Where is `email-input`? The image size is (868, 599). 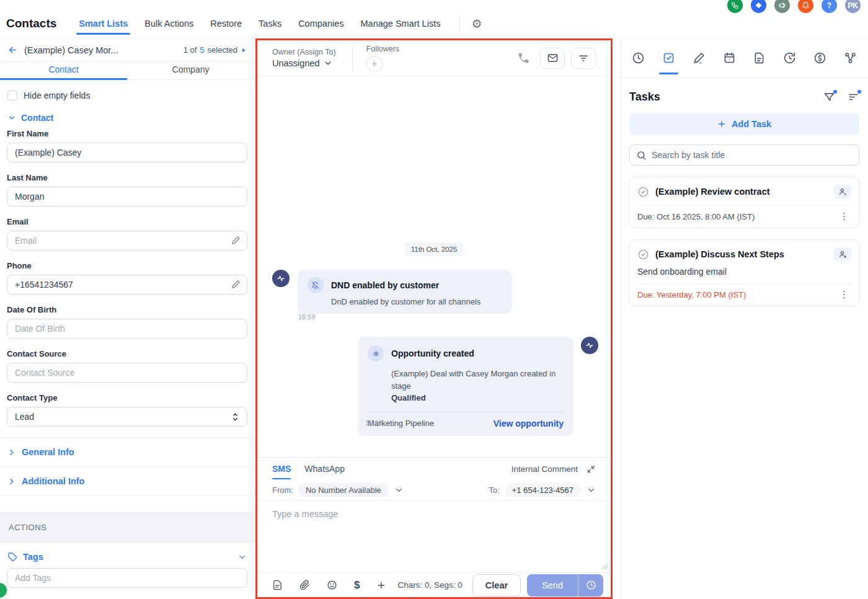 email-input is located at coordinates (127, 241).